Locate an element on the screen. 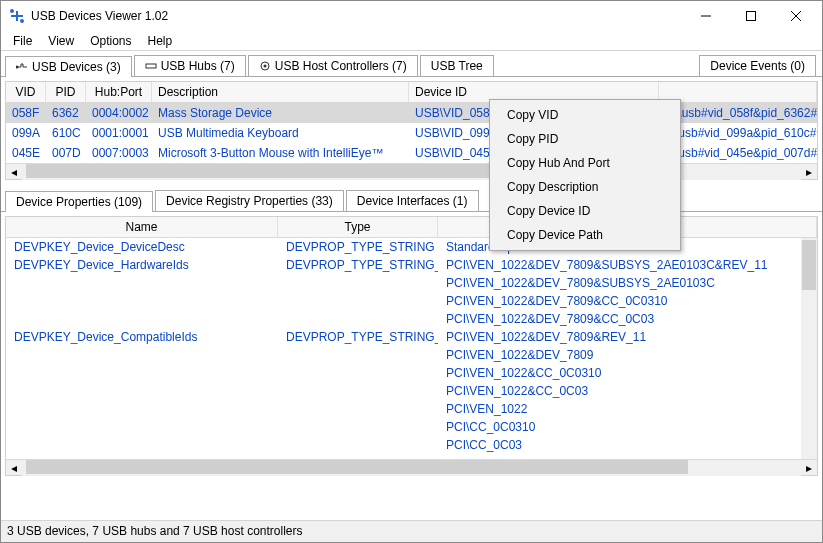 The height and width of the screenshot is (543, 823). cell: USB Multimedia Keyboard is located at coordinates (280, 133).